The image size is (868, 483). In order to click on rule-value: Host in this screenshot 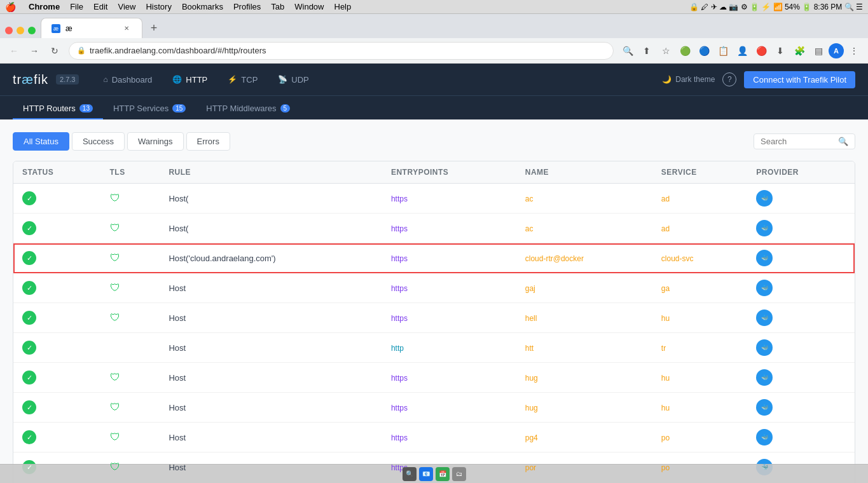, I will do `click(177, 318)`.